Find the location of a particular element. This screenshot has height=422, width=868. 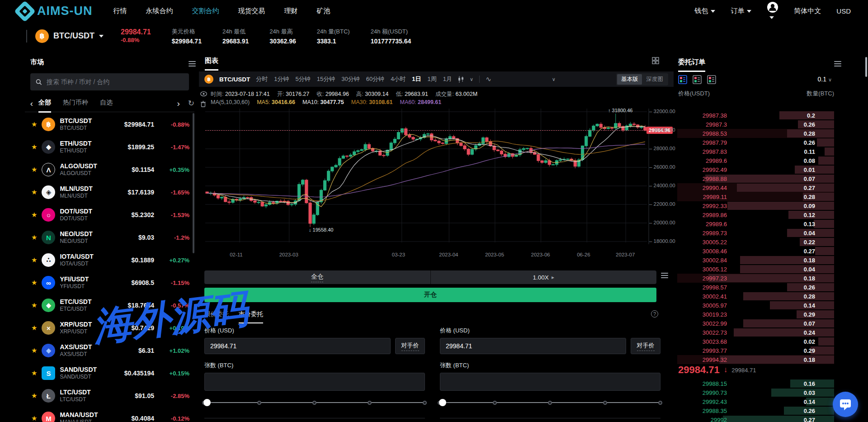

price-input-long is located at coordinates (297, 346).